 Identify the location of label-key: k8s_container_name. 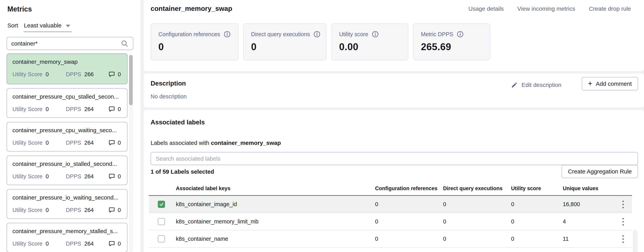
(202, 239).